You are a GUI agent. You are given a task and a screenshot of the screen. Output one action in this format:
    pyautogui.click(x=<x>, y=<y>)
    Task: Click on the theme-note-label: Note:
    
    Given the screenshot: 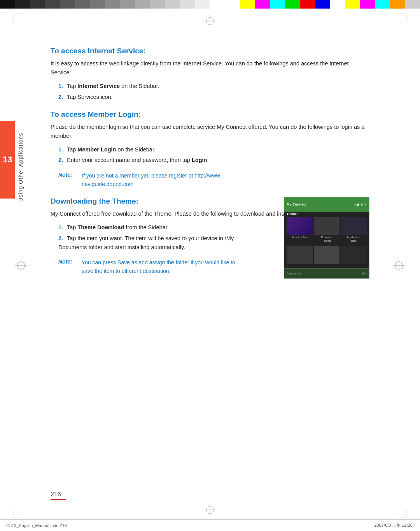 What is the action you would take?
    pyautogui.click(x=70, y=267)
    